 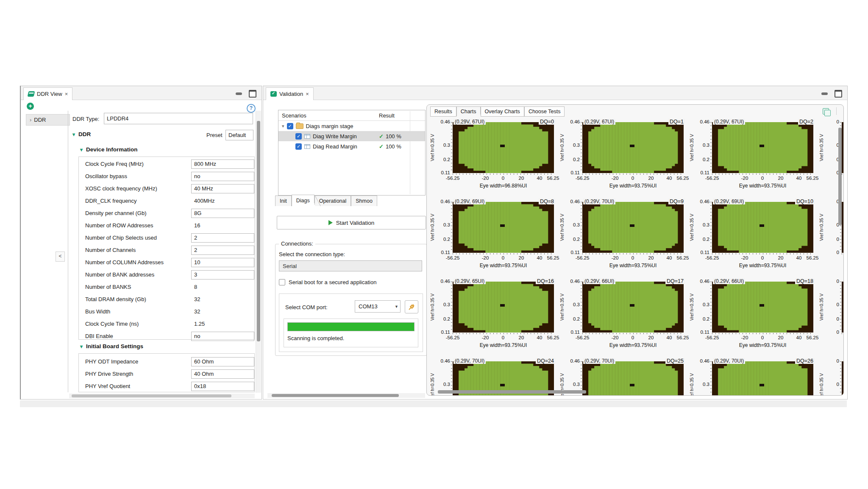 I want to click on field-input: 40 MHz, so click(x=223, y=189).